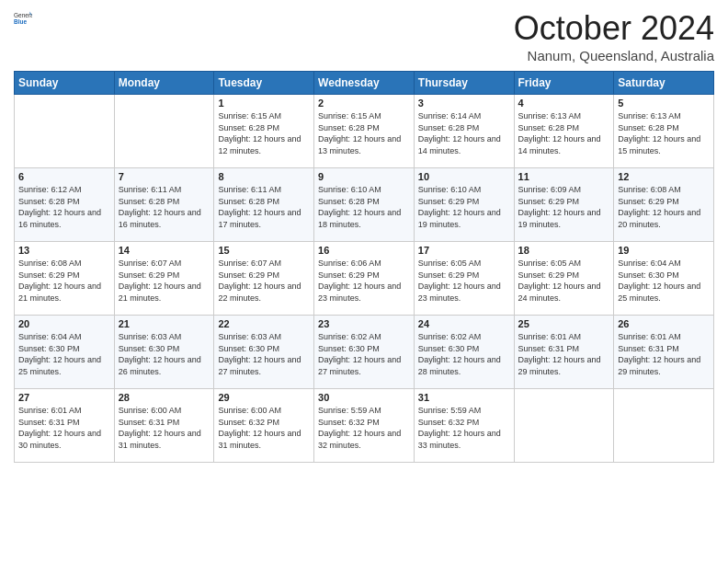  Describe the element at coordinates (664, 132) in the screenshot. I see `calendar-cell: 5Sunrise: 6:13 AM Sunset: 6:28 PM Daylig…` at that location.